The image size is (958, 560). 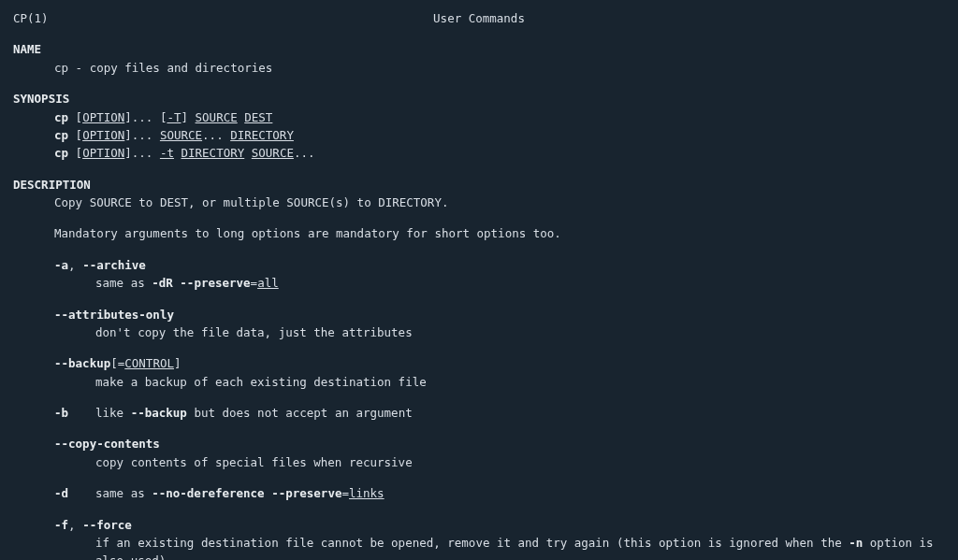 What do you see at coordinates (472, 542) in the screenshot?
I see `text-run: if an existing destination file cannot b…` at bounding box center [472, 542].